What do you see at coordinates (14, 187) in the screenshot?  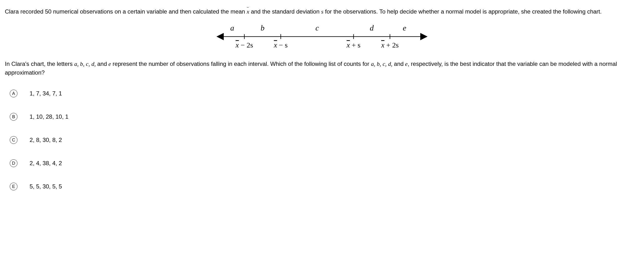 I see `option-letter-e: E` at bounding box center [14, 187].